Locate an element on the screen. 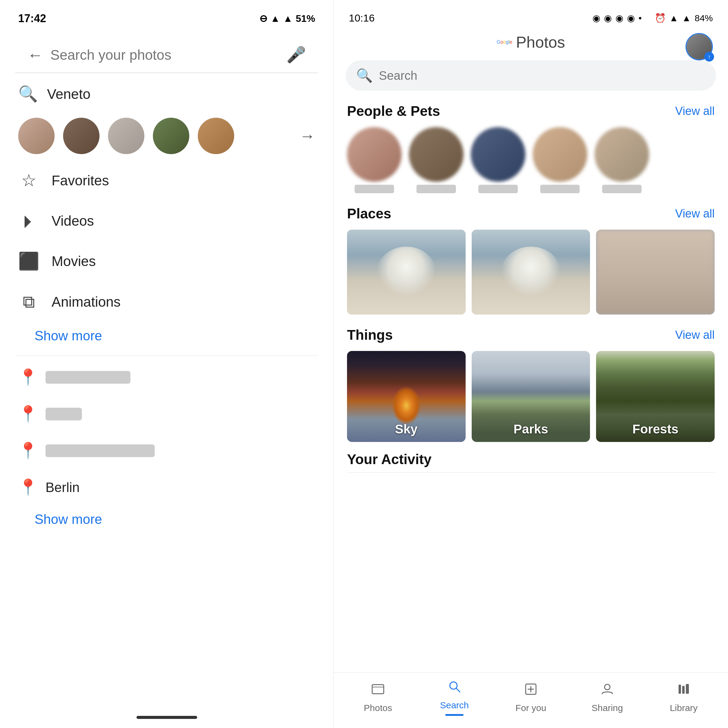 This screenshot has height=728, width=728. parks-card: Parks is located at coordinates (531, 396).